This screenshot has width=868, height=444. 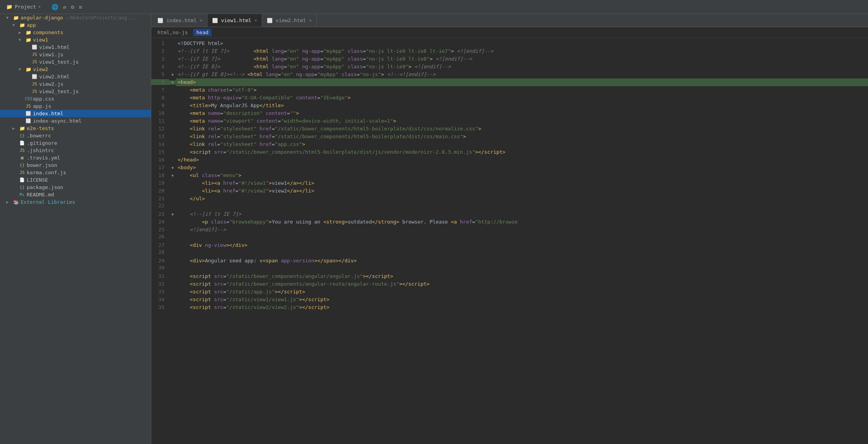 What do you see at coordinates (75, 47) in the screenshot?
I see `sidebar-item-view1html: ⬜ view1.html` at bounding box center [75, 47].